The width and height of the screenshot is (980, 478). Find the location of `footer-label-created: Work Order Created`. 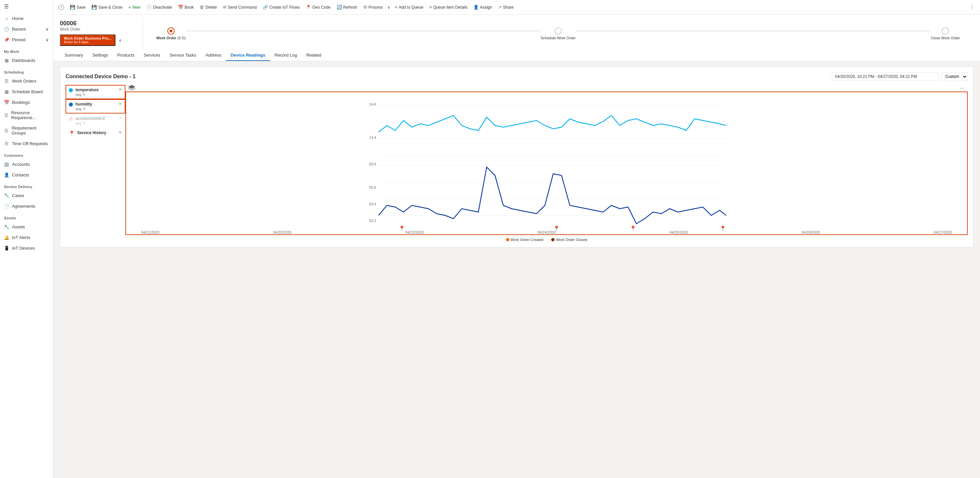

footer-label-created: Work Order Created is located at coordinates (527, 240).